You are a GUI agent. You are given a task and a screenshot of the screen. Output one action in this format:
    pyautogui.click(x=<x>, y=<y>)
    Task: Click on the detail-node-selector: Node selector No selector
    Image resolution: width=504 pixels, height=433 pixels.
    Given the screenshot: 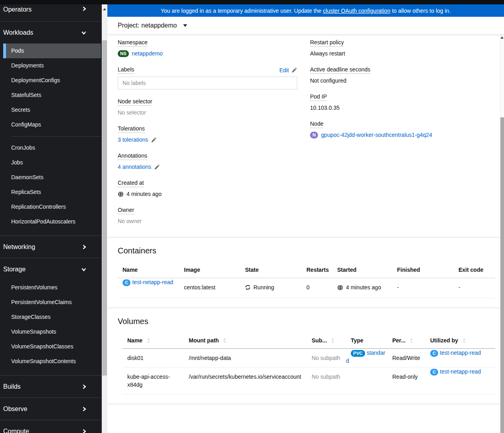 What is the action you would take?
    pyautogui.click(x=208, y=107)
    